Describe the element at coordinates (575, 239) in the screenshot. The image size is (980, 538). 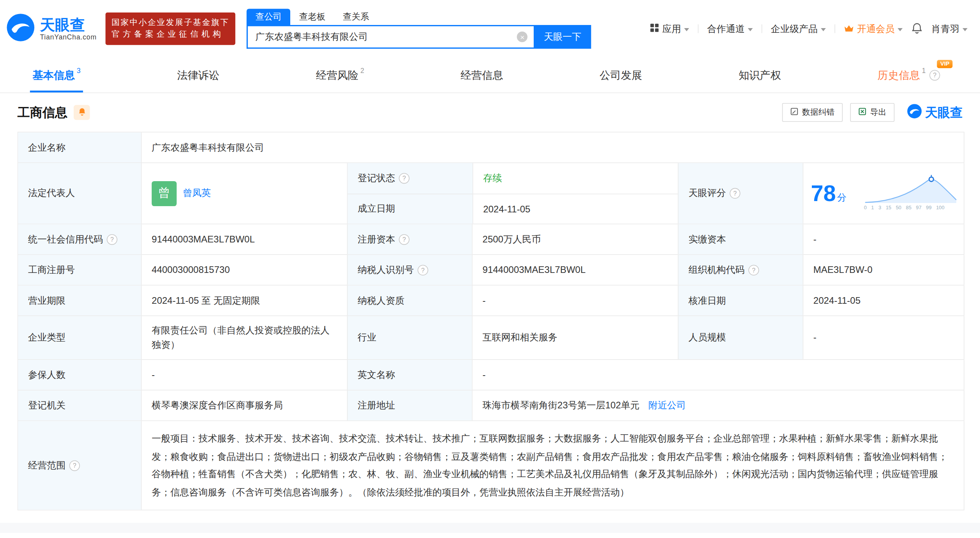
I see `reg-capital-value: 2500万人民币` at that location.